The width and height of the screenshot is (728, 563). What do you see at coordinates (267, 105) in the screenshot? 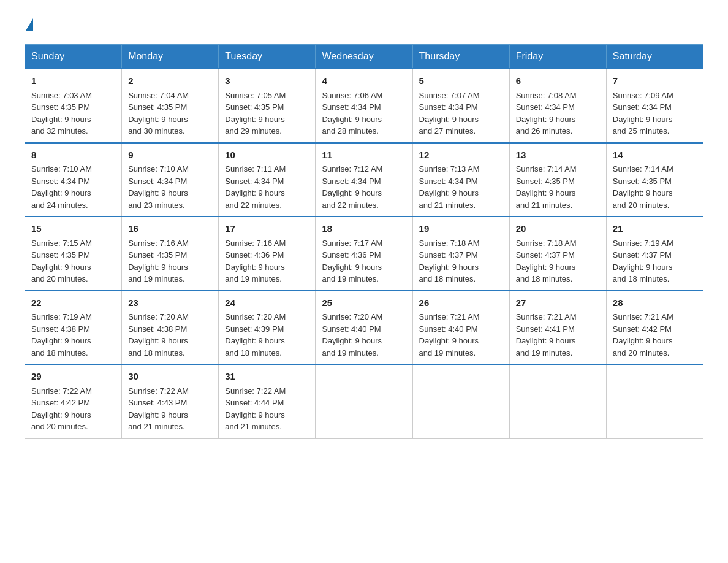
I see `table-row: 3Sunrise: 7:05 AMSunset: 4:35 PMDaylight…` at bounding box center [267, 105].